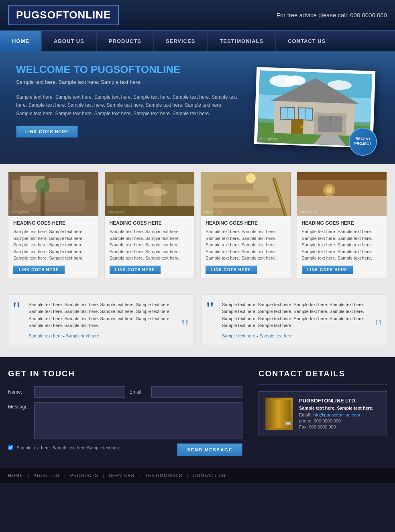  Describe the element at coordinates (322, 427) in the screenshot. I see `fax-number: 000 0000 000` at that location.